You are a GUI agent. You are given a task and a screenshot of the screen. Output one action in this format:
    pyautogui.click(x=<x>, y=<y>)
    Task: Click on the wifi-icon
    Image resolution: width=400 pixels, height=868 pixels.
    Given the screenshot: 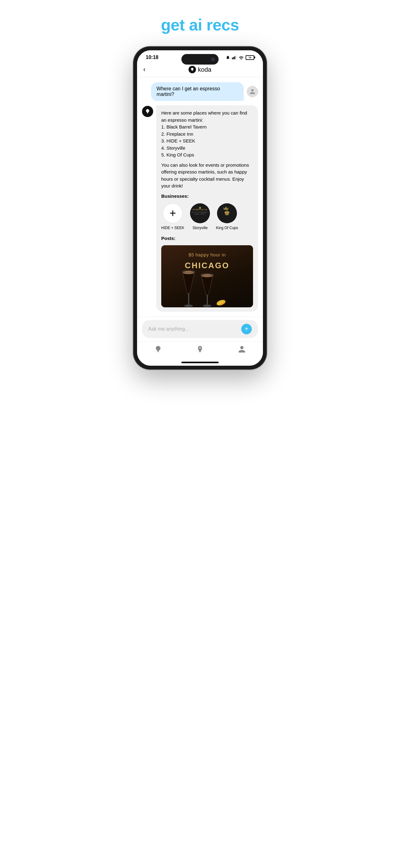 What is the action you would take?
    pyautogui.click(x=241, y=57)
    